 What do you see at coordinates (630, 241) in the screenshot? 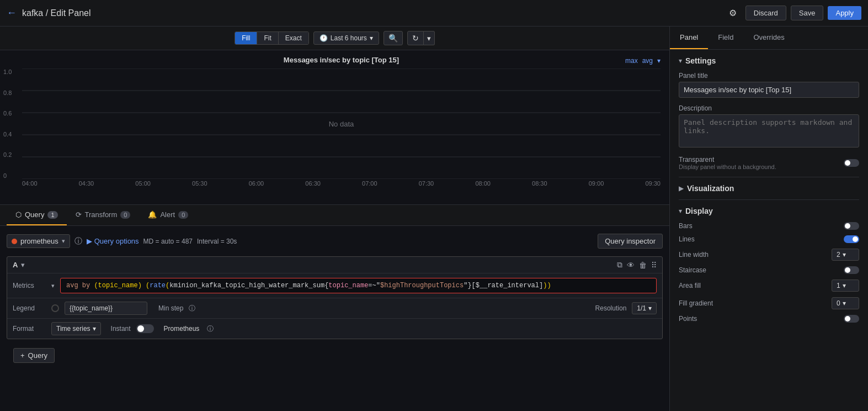
I see `query-inspector-button: Query inspector` at bounding box center [630, 241].